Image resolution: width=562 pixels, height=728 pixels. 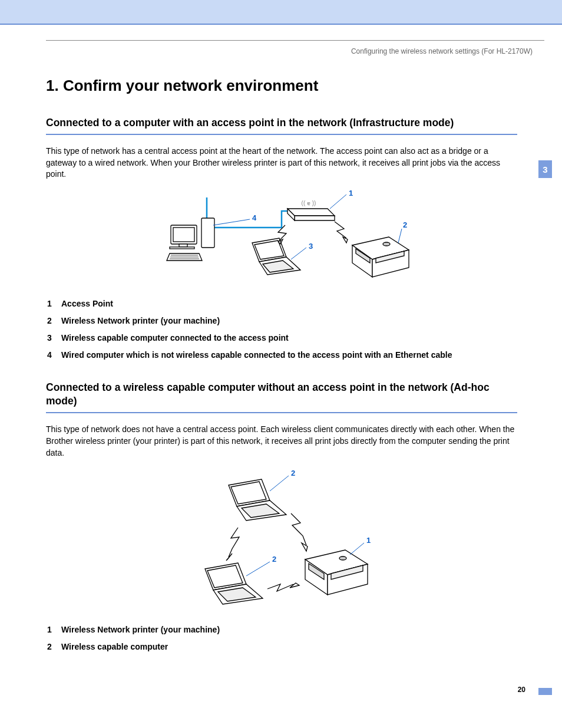 I want to click on adhoc-label-top: 2, so click(x=293, y=473).